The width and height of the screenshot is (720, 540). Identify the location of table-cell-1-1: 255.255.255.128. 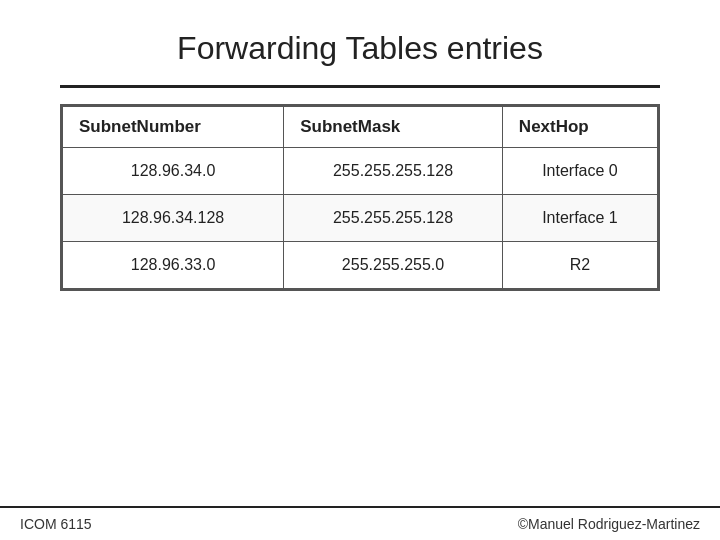
(394, 218).